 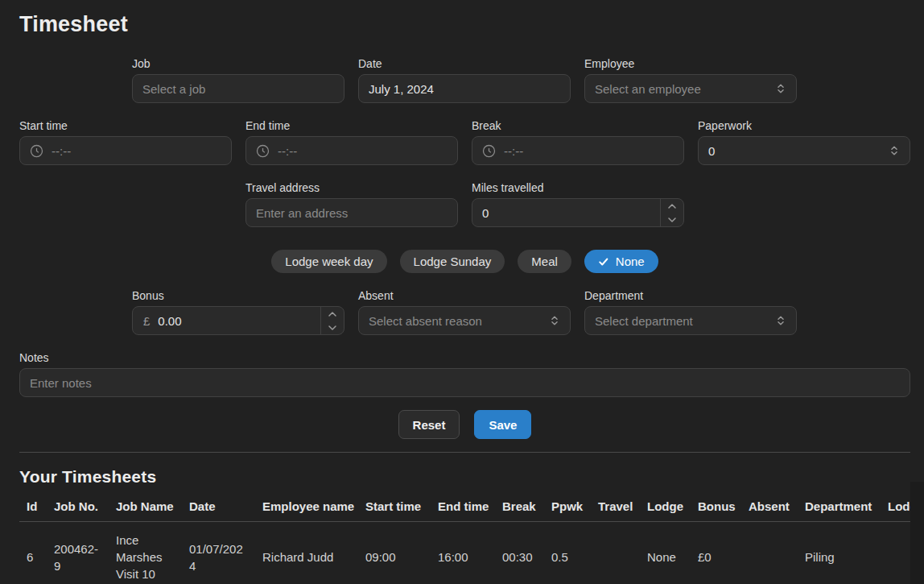 What do you see at coordinates (623, 507) in the screenshot?
I see `column-header-travel: Travel` at bounding box center [623, 507].